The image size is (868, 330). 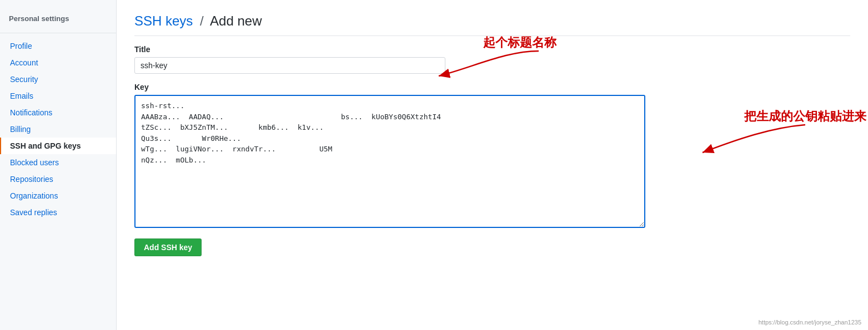 I want to click on sidebar-item-profile: Profile, so click(x=58, y=46).